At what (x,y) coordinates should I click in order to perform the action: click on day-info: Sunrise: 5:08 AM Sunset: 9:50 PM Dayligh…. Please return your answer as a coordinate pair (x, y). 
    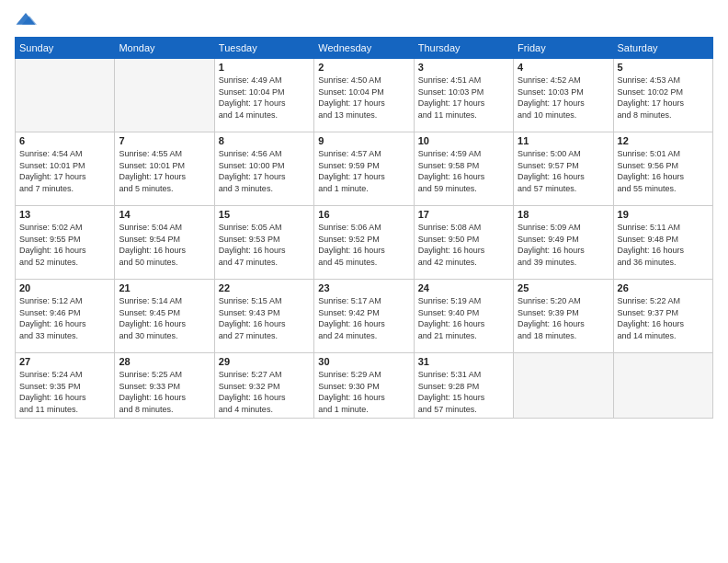
    Looking at the image, I should click on (463, 245).